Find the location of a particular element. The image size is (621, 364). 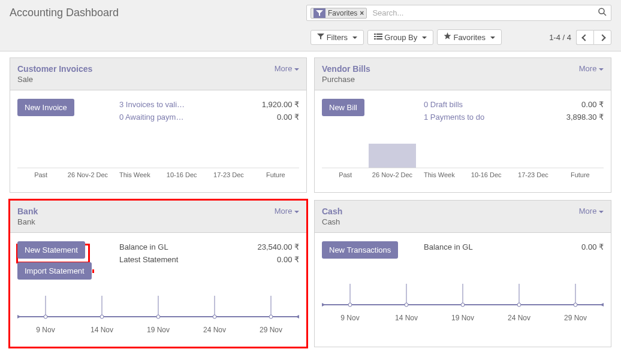

chart-tick-label: 24 Nov is located at coordinates (215, 330).